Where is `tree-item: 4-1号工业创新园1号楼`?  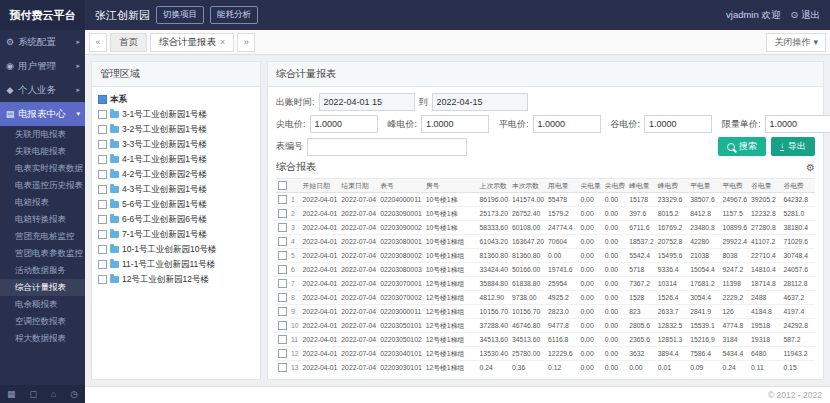 tree-item: 4-1号工业创新园1号楼 is located at coordinates (176, 160).